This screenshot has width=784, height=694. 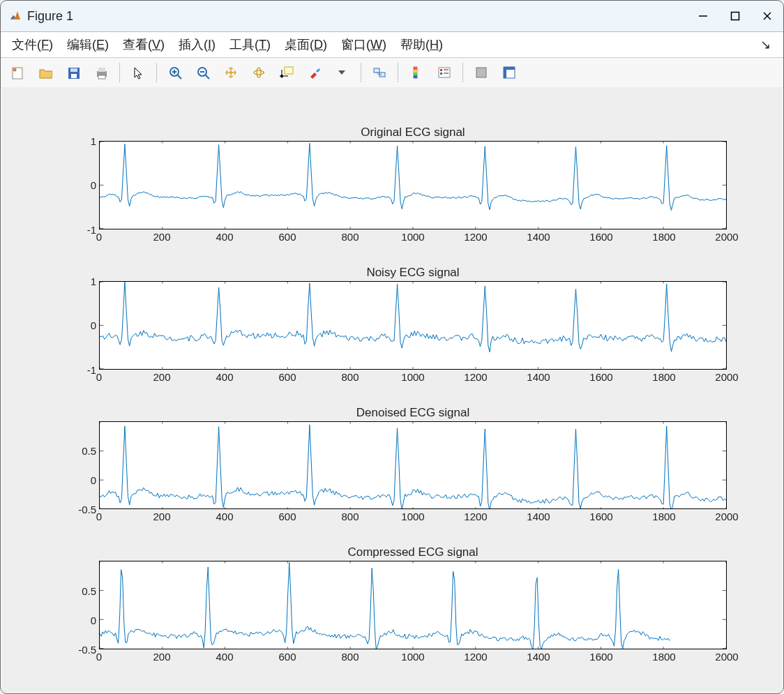 What do you see at coordinates (703, 16) in the screenshot?
I see `minimize-button` at bounding box center [703, 16].